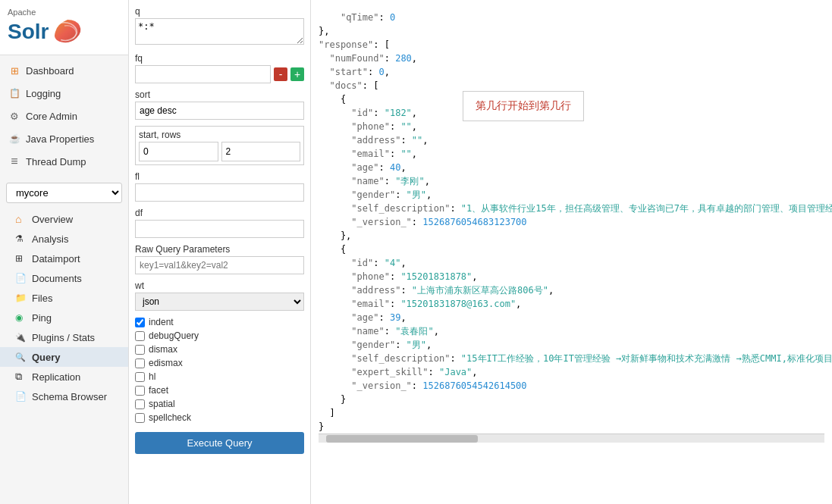 This screenshot has height=504, width=832. What do you see at coordinates (220, 336) in the screenshot?
I see `debug-field: debugQuery` at bounding box center [220, 336].